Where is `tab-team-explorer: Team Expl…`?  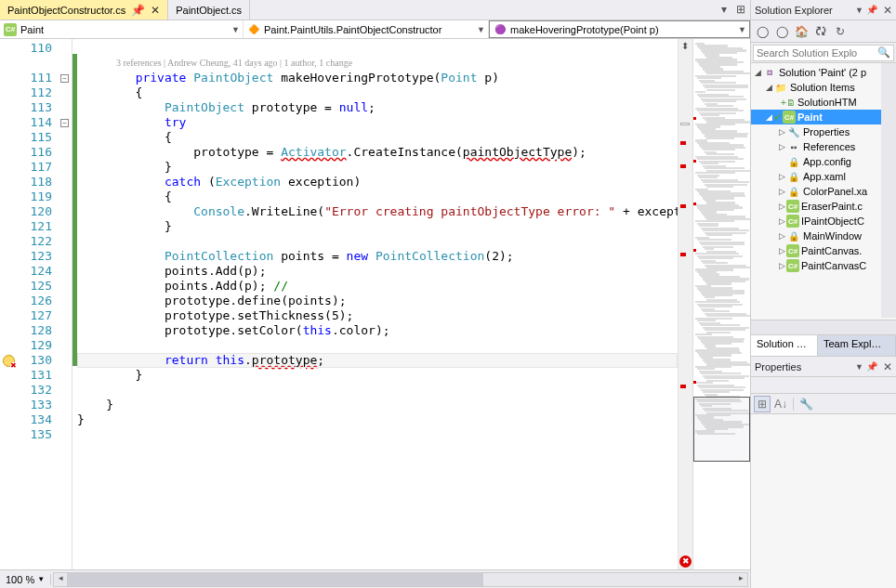
tab-team-explorer: Team Expl… is located at coordinates (857, 346).